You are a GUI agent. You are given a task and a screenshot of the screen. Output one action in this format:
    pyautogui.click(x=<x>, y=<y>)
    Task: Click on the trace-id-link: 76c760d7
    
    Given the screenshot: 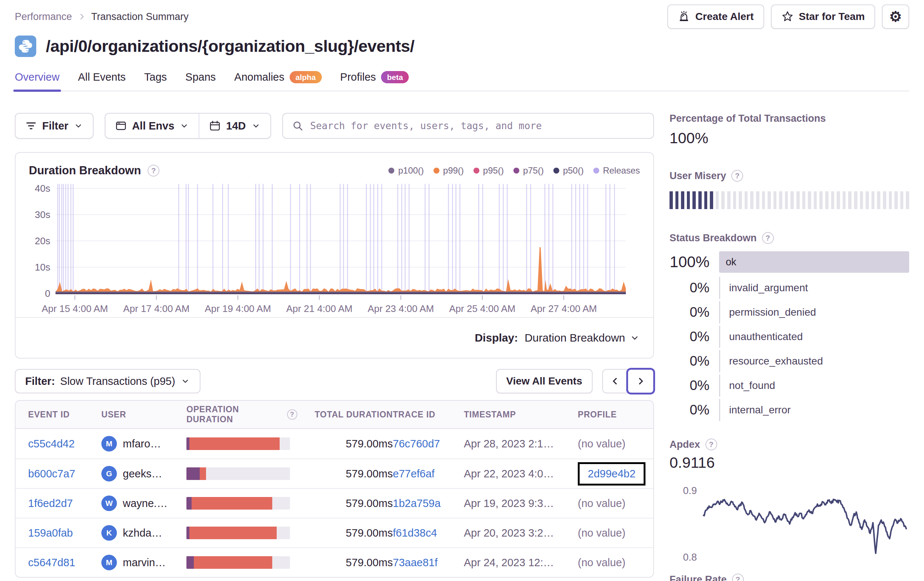 What is the action you would take?
    pyautogui.click(x=416, y=444)
    